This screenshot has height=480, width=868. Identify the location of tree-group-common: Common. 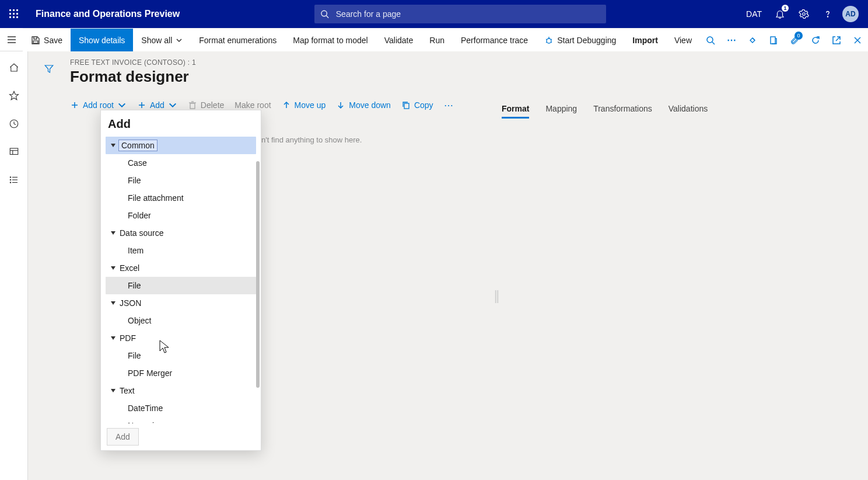
(181, 145).